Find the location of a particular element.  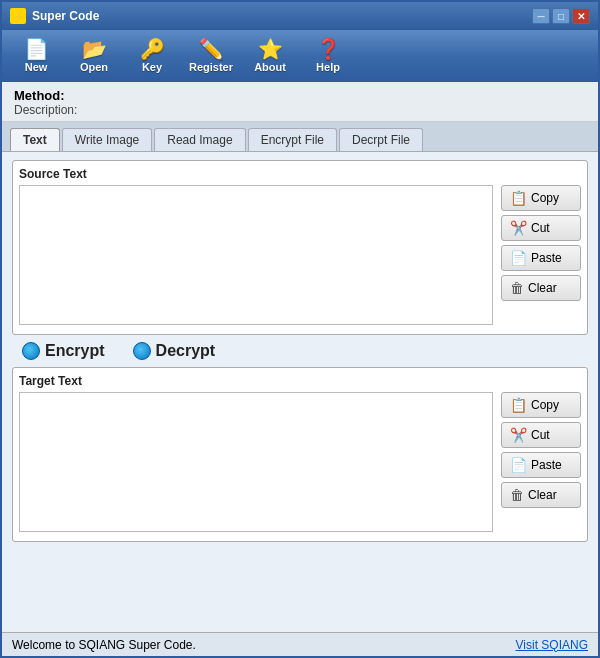

about-icon: ⭐ is located at coordinates (270, 49).